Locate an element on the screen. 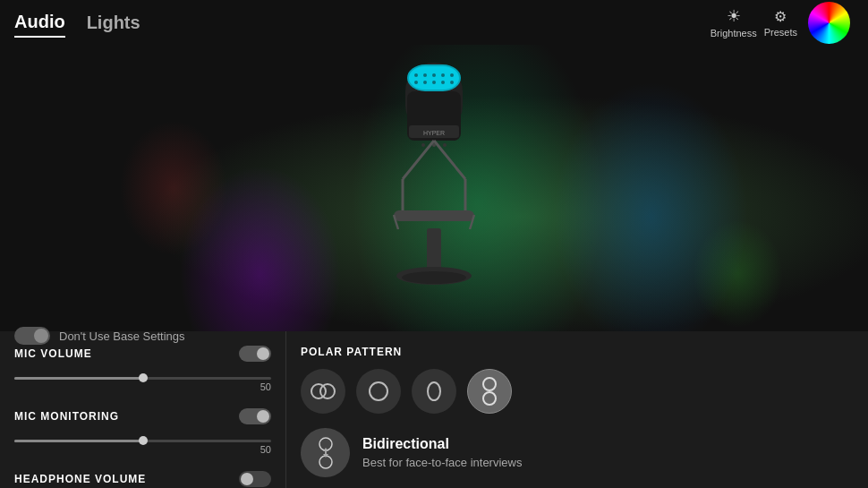 The height and width of the screenshot is (488, 868). base-settings-label: Don't Use Base Settings is located at coordinates (122, 337).